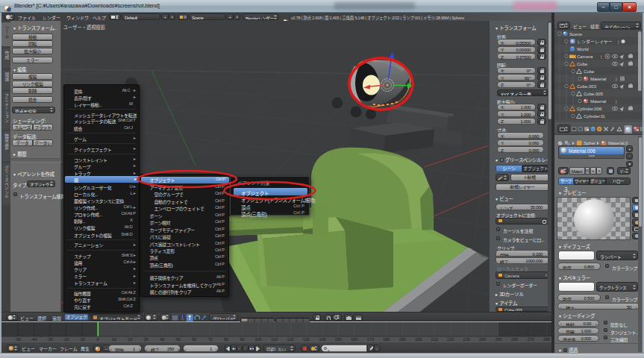 The height and width of the screenshot is (358, 644). Describe the element at coordinates (594, 116) in the screenshot. I see `svg-text: Cylinder.0(` at that location.